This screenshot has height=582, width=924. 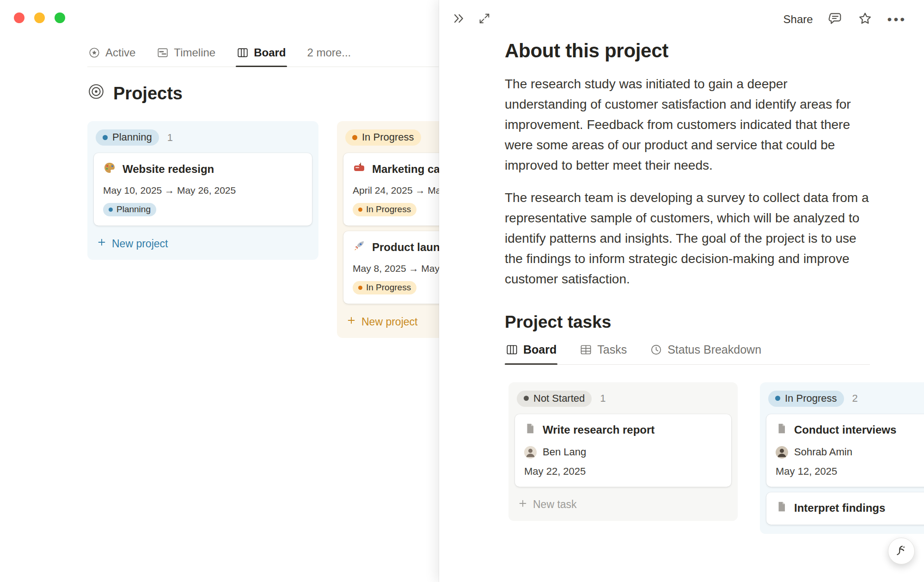 What do you see at coordinates (203, 190) in the screenshot?
I see `card-date-range: May 10, 2025 → May 26, 2025` at bounding box center [203, 190].